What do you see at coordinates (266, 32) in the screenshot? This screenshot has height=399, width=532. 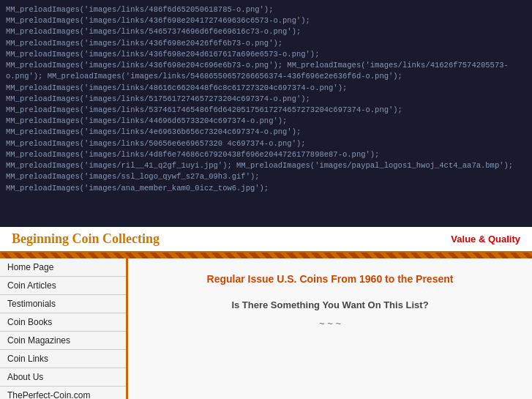 I see `code-line: MM_preloadImages('images/links/546573746…` at bounding box center [266, 32].